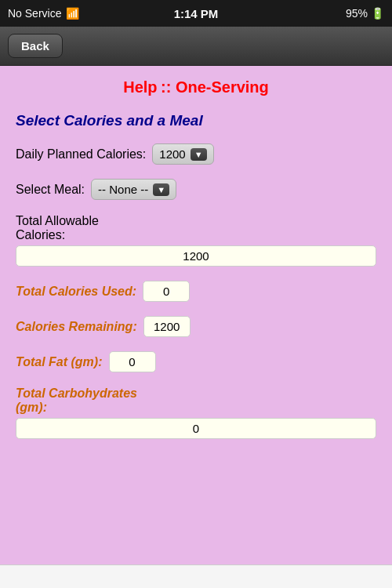 Image resolution: width=392 pixels, height=588 pixels. Describe the element at coordinates (167, 326) in the screenshot. I see `calories-remaining-value: 1200` at that location.